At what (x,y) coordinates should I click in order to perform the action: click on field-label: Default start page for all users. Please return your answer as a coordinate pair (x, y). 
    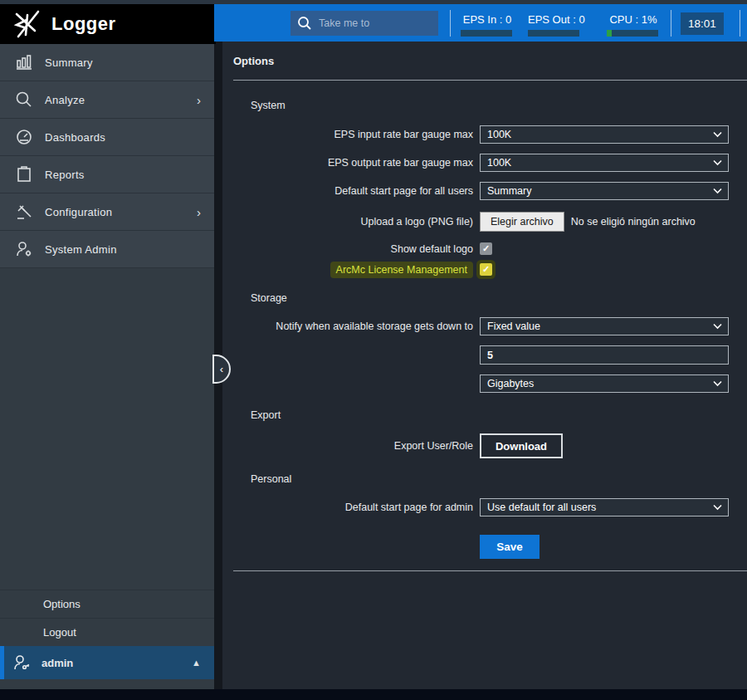
    Looking at the image, I should click on (348, 191).